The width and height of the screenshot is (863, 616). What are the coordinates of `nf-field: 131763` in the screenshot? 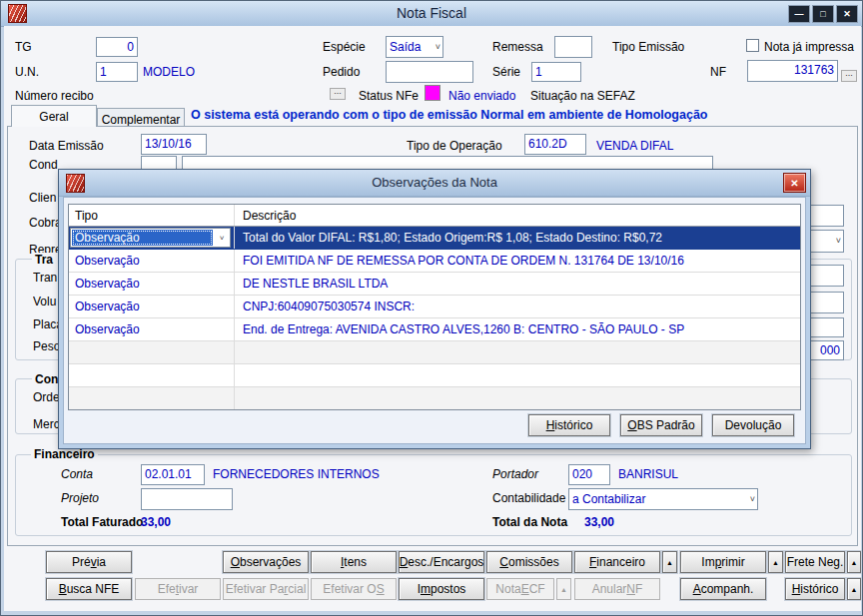 It's located at (793, 71).